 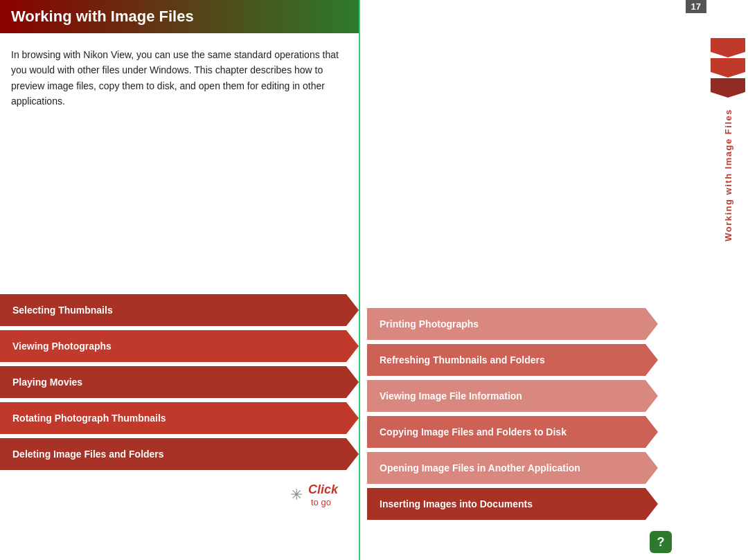 What do you see at coordinates (696, 7) in the screenshot?
I see `page-number: 17` at bounding box center [696, 7].